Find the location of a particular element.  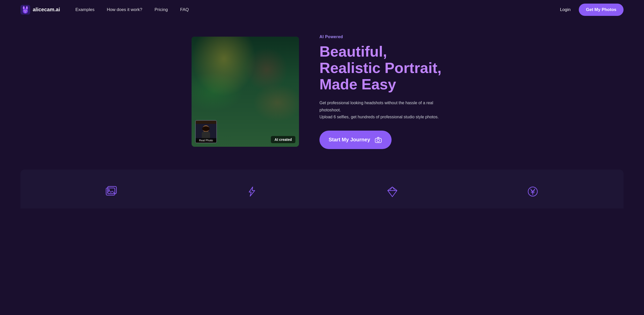

feature-currency is located at coordinates (533, 192).